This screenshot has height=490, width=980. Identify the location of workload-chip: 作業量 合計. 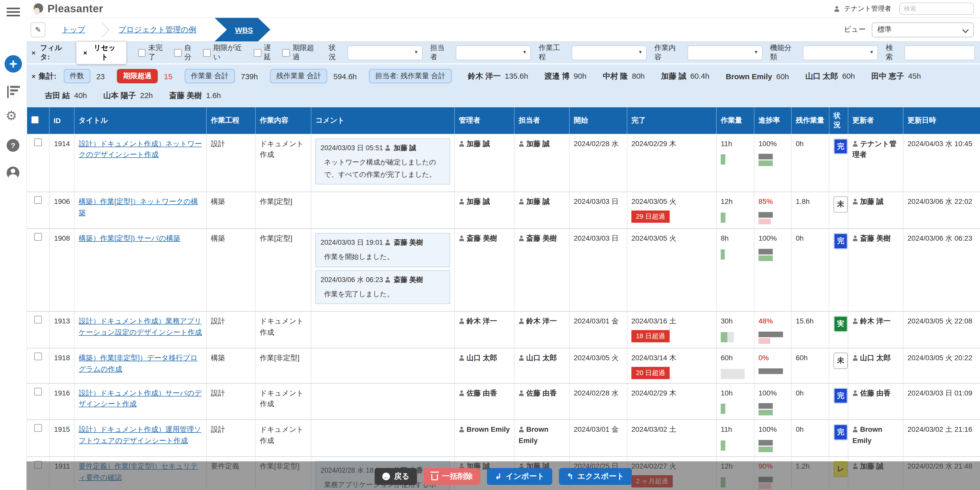
(210, 76).